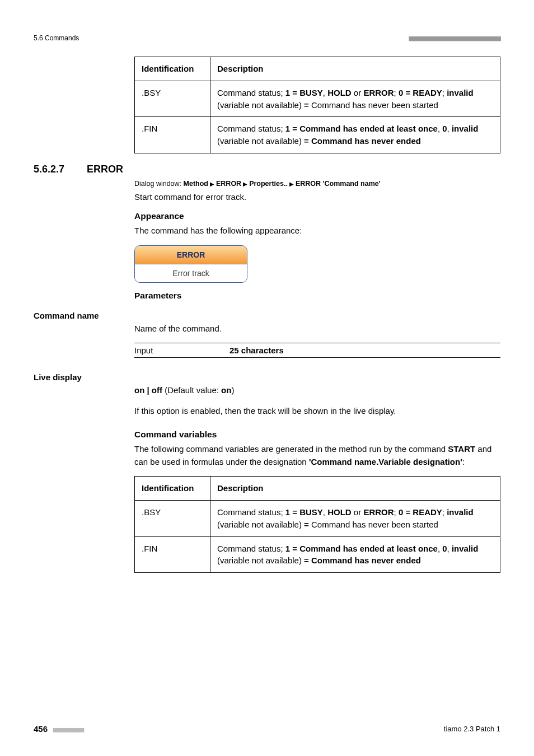  I want to click on page-number: 456, so click(40, 729).